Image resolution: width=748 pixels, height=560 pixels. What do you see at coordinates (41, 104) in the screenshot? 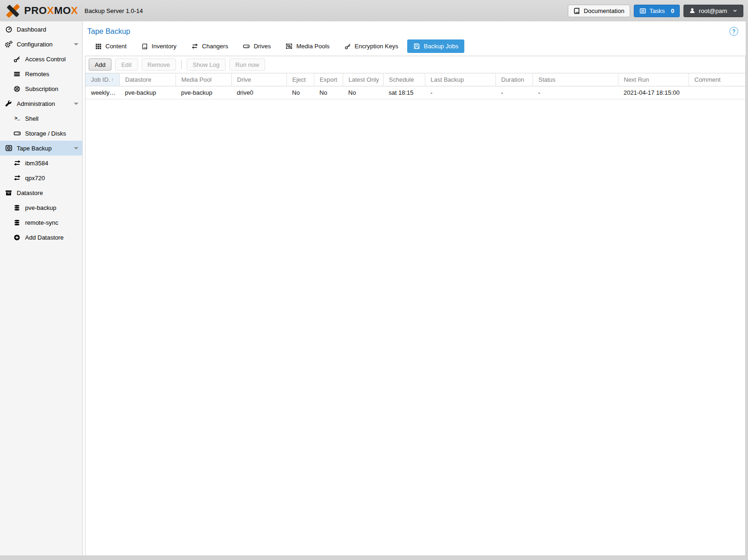
I see `sidebar-item-administration: Administration` at bounding box center [41, 104].